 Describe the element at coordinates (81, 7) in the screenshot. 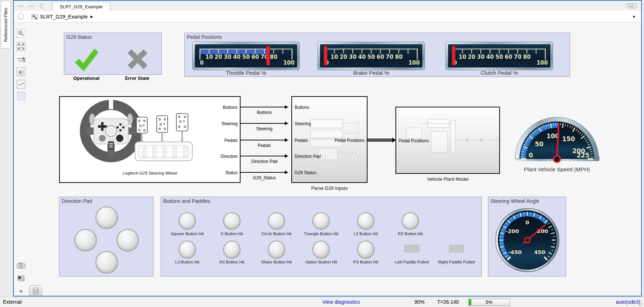

I see `tab-label: SLRT_G29_Example` at that location.